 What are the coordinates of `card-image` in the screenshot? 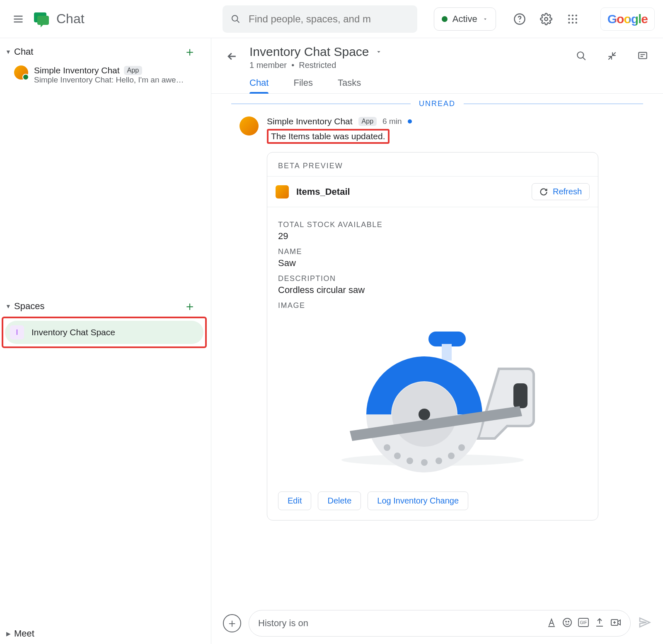 It's located at (433, 398).